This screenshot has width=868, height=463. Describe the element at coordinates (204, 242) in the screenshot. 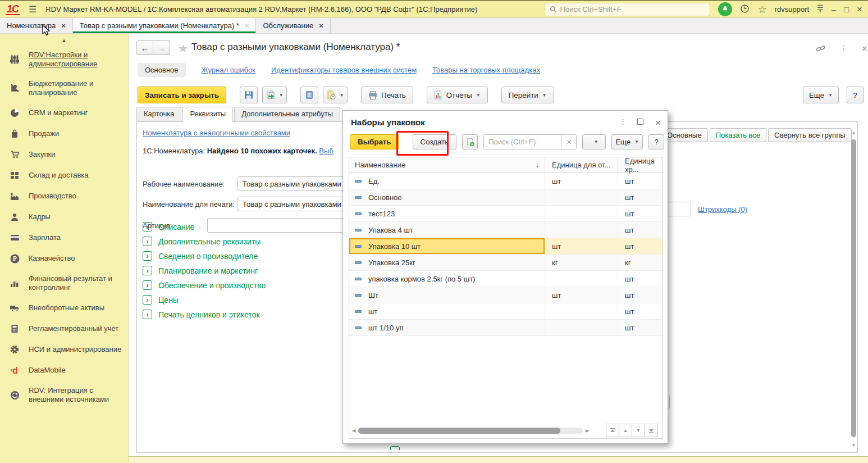

I see `section-dop-rekvizity: ›Дополнительные реквизиты` at that location.